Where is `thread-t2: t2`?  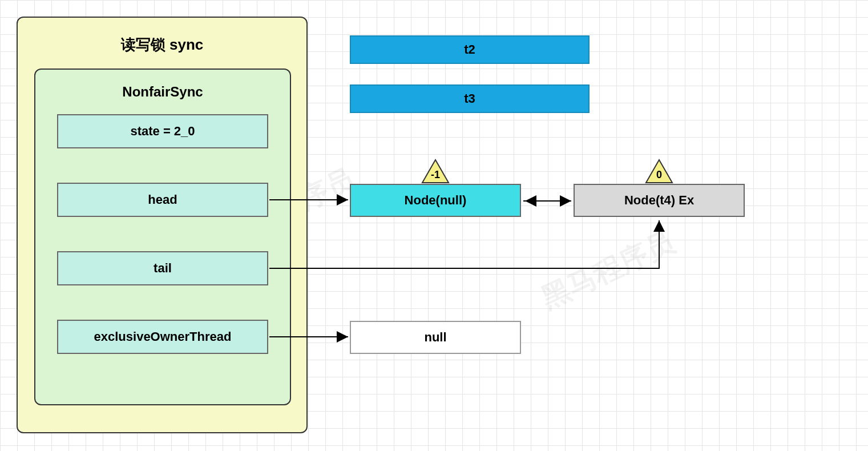
thread-t2: t2 is located at coordinates (470, 50).